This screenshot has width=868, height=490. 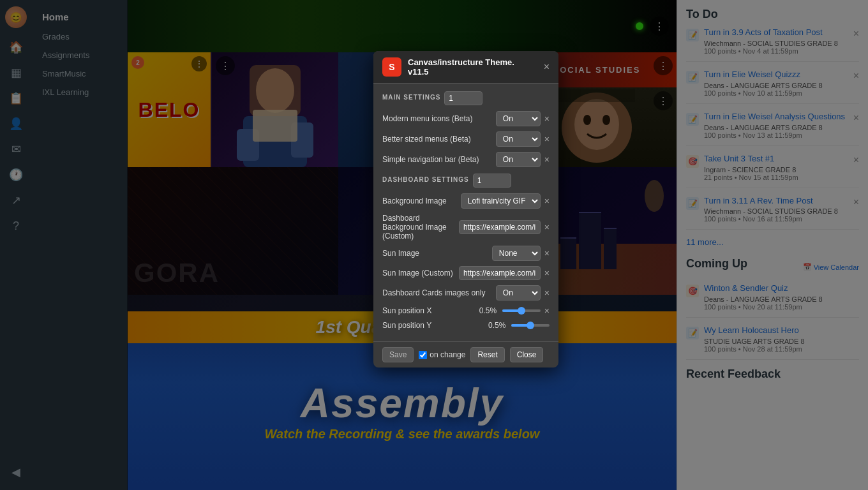 What do you see at coordinates (437, 293) in the screenshot?
I see `dashboard-cards-label: Dashboard Cards images only` at bounding box center [437, 293].